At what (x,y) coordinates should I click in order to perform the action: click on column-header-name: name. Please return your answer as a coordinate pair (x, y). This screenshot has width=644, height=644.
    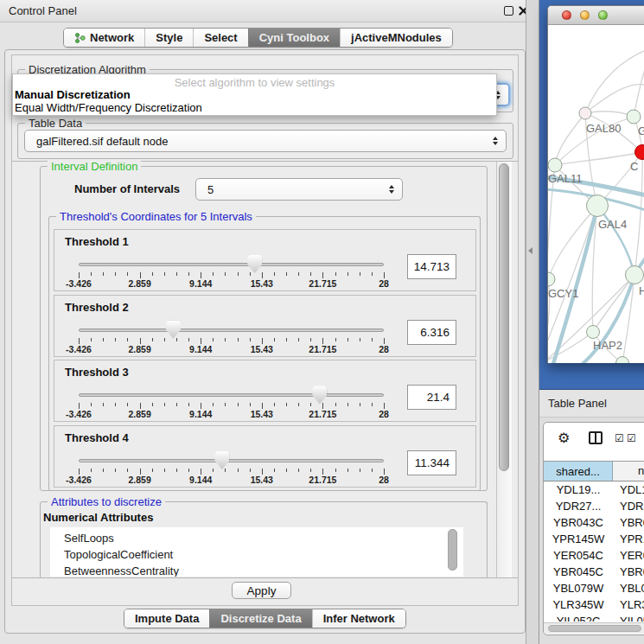
    Looking at the image, I should click on (628, 471).